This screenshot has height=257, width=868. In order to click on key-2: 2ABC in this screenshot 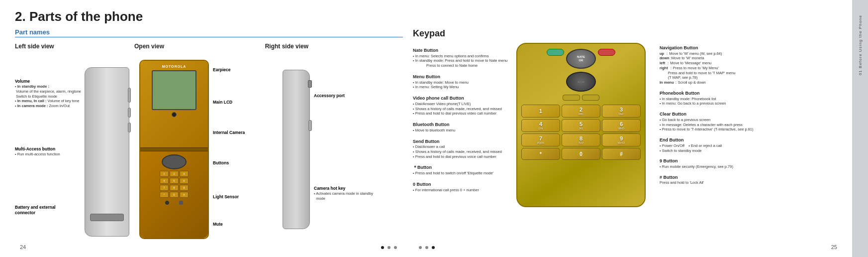, I will do `click(581, 111)`.